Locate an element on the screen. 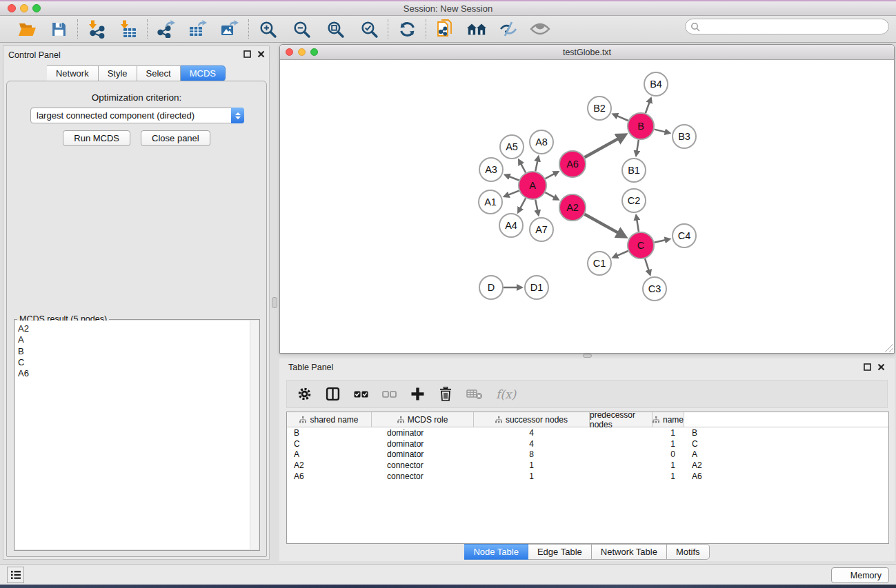 The height and width of the screenshot is (588, 896). export-image-button is located at coordinates (230, 29).